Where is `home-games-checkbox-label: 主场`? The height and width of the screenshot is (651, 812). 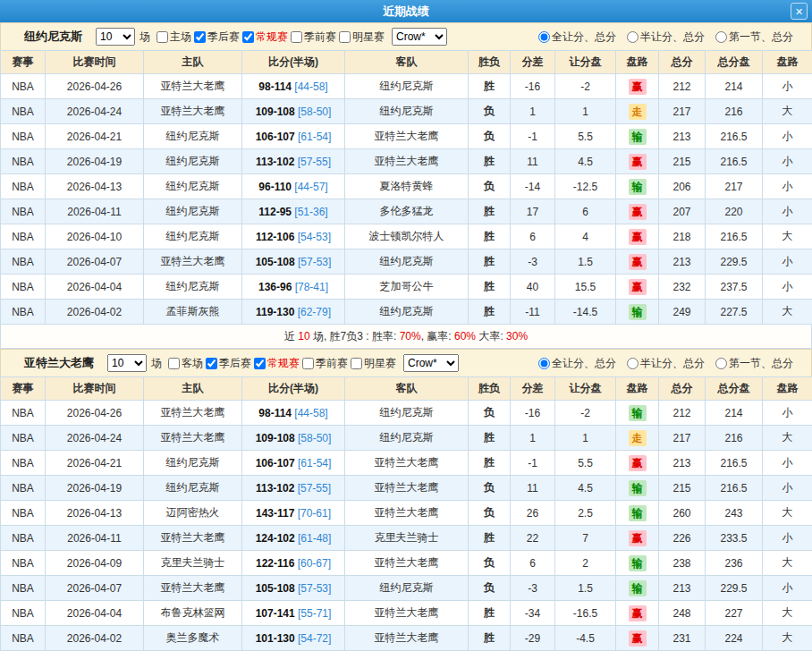 home-games-checkbox-label: 主场 is located at coordinates (173, 38).